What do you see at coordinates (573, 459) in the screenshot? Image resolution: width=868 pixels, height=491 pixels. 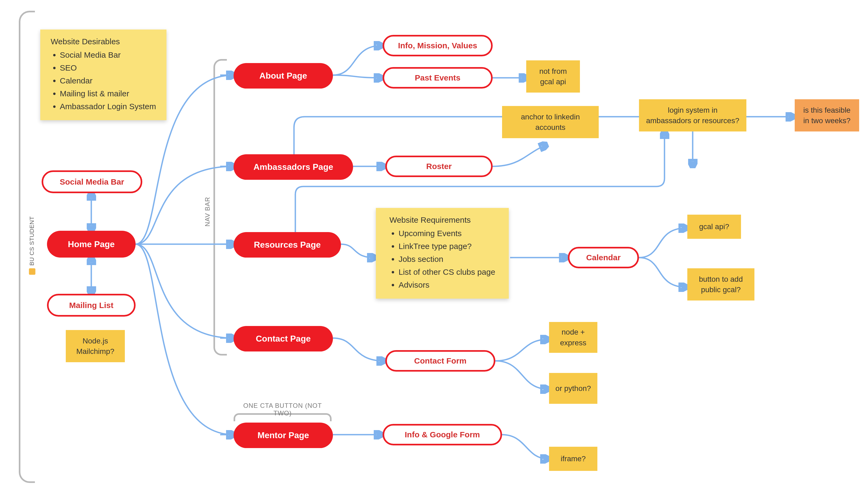 I see `sticky-iframe: iframe?` at bounding box center [573, 459].